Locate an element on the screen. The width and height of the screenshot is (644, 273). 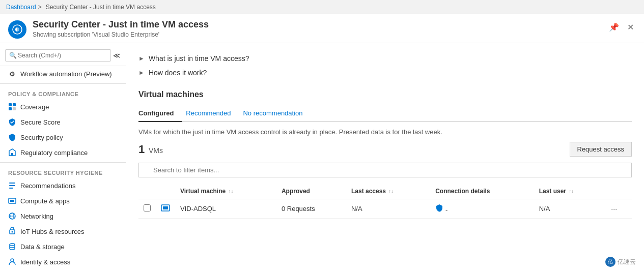
col-connection: Connection details is located at coordinates (482, 191).